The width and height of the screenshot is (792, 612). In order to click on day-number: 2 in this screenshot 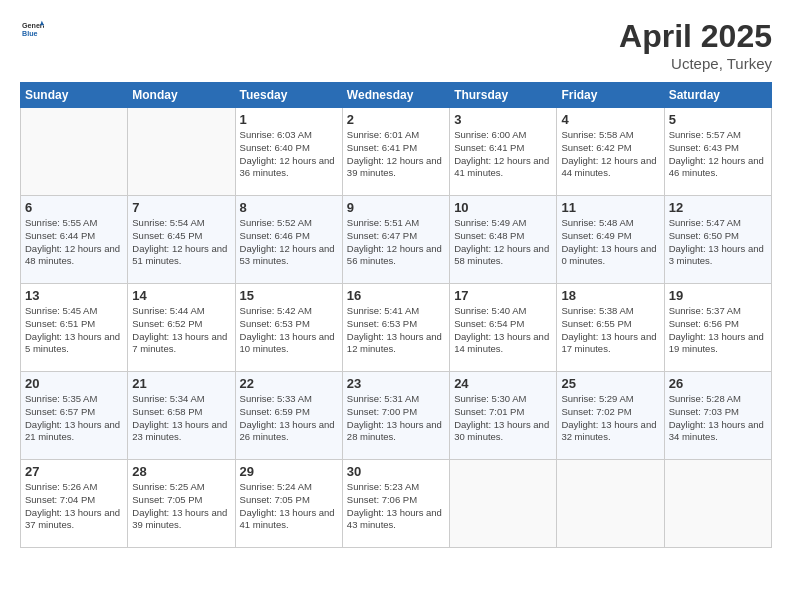, I will do `click(396, 120)`.